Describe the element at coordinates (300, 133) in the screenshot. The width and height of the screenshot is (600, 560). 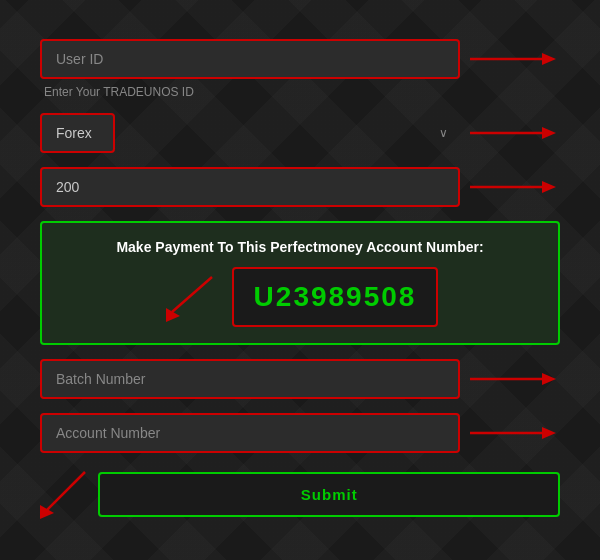
I see `forex-row: Forex Crypto Stocks` at that location.